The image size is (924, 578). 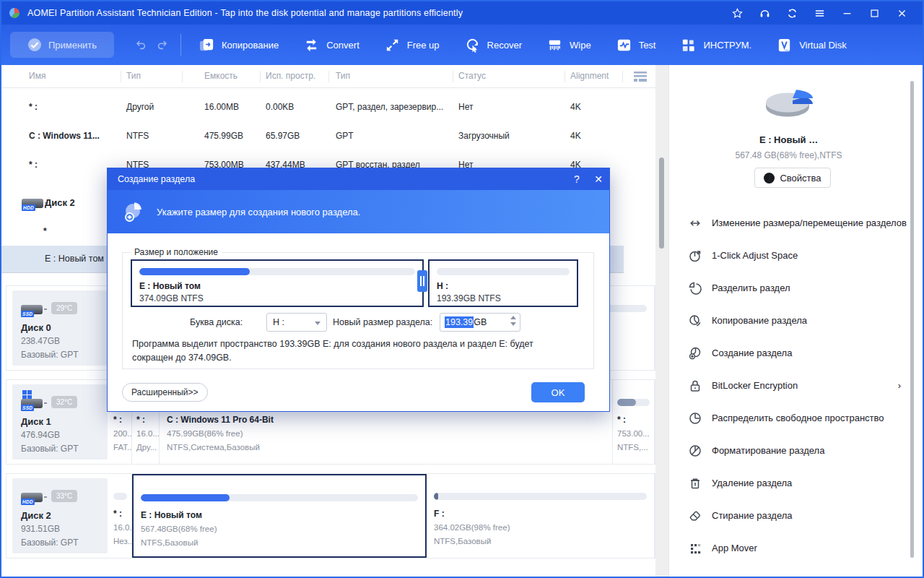 I want to click on app-mover-icon, so click(x=695, y=548).